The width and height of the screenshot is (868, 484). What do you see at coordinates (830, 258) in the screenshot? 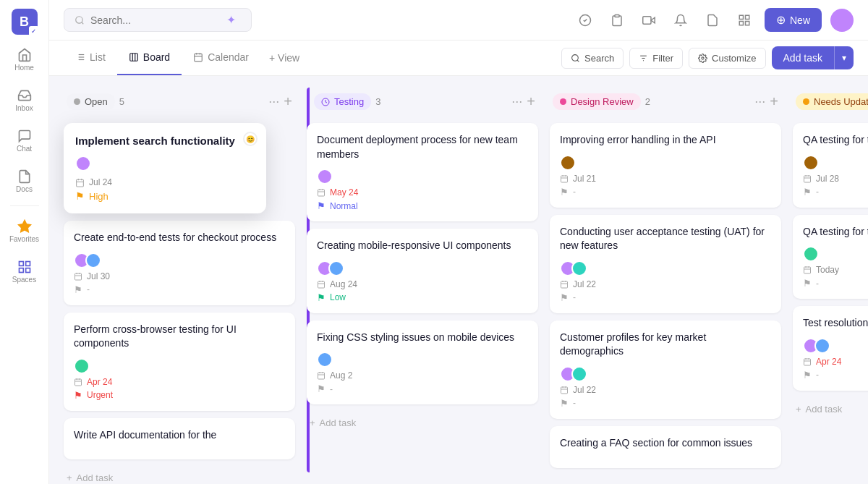
I see `card-qa2: QA testing for th feature Today ⚑ -` at bounding box center [830, 258].